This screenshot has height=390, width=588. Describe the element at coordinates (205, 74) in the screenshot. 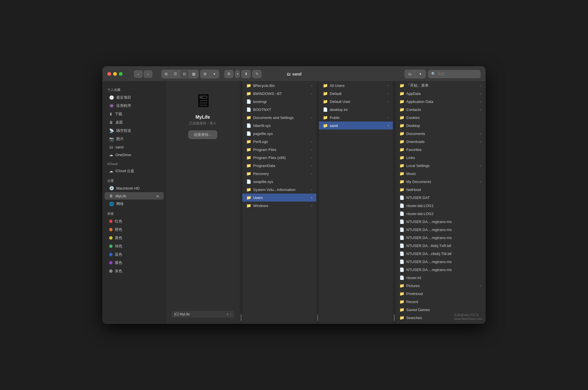

I see `group-button: ⊞` at that location.